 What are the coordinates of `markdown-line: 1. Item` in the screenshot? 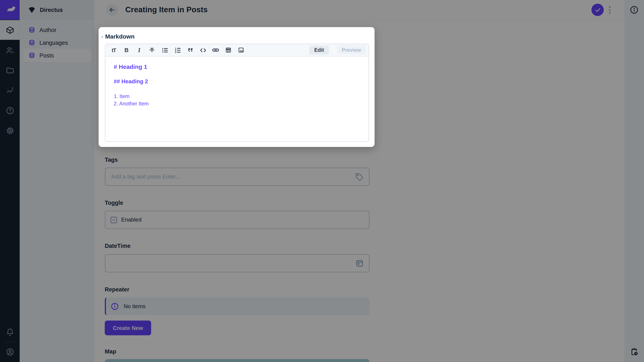 It's located at (237, 96).